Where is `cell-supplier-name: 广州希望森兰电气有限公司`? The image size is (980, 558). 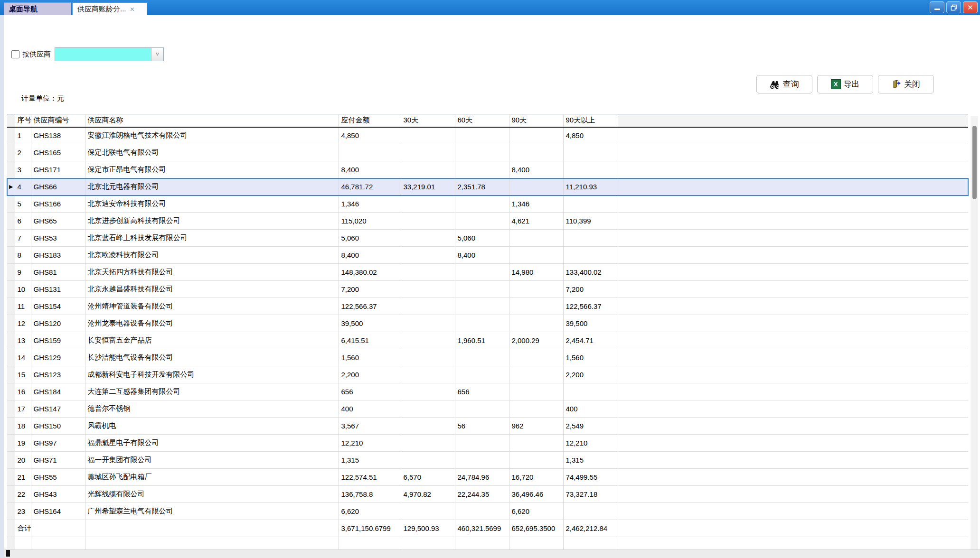 cell-supplier-name: 广州希望森兰电气有限公司 is located at coordinates (212, 512).